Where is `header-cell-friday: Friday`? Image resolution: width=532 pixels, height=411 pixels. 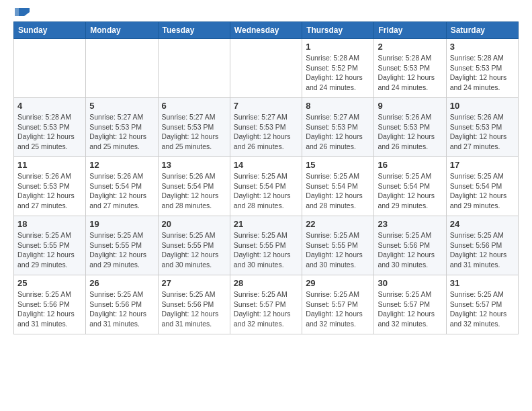
header-cell-friday: Friday is located at coordinates (410, 31).